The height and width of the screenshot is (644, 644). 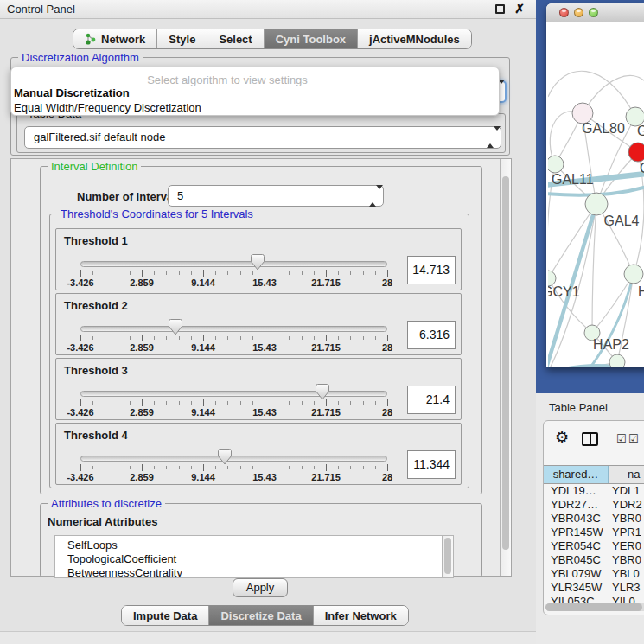 What do you see at coordinates (596, 195) in the screenshot?
I see `network-canvas: GAL80GACGAL11GAL4GCY1HHAP2` at bounding box center [596, 195].